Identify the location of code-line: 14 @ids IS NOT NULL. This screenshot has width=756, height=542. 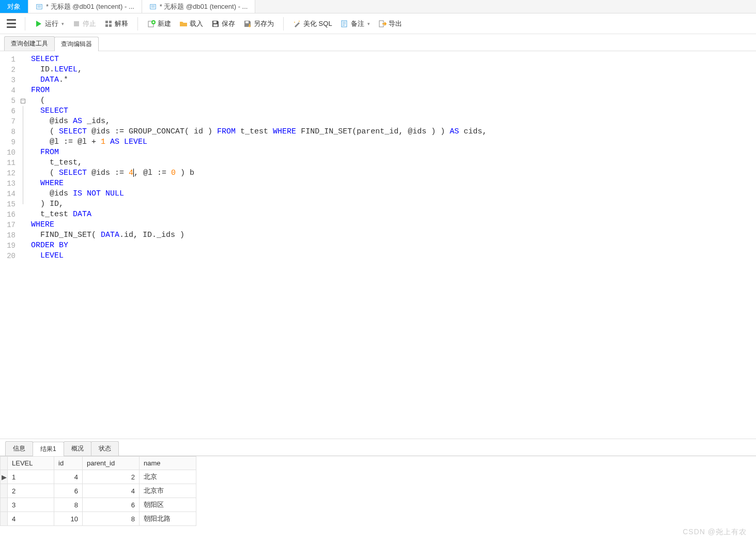
(378, 194).